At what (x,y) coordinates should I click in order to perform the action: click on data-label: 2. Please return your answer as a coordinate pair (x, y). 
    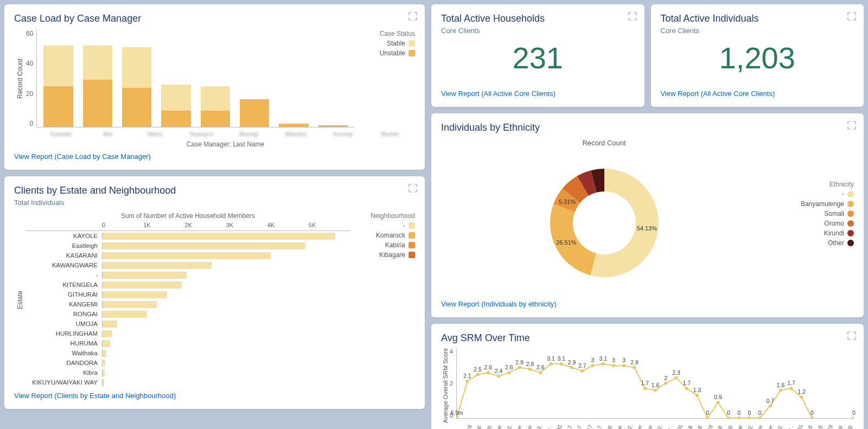
    Looking at the image, I should click on (666, 378).